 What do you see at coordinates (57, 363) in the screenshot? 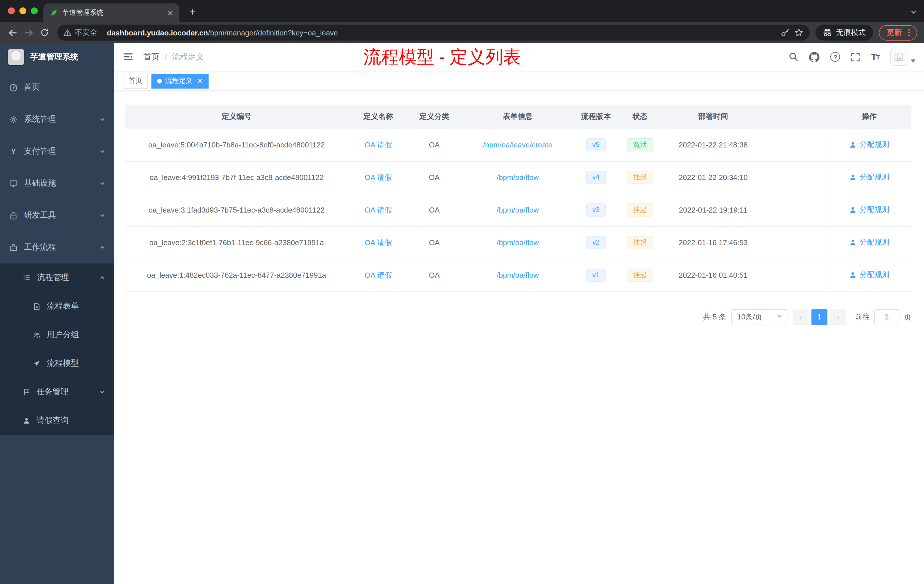
I see `sidebar-item-process-model: 流程模型` at bounding box center [57, 363].